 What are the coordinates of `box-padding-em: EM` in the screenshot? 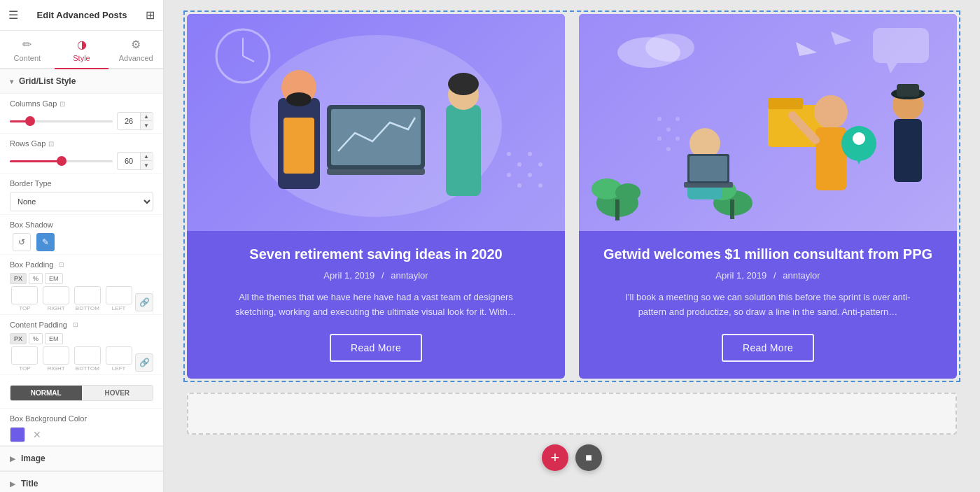 It's located at (54, 279).